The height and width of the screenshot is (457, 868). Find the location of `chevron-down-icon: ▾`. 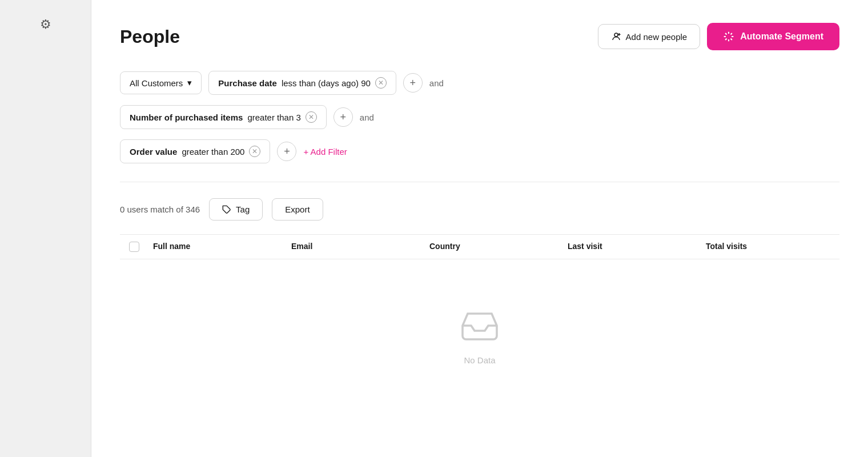

chevron-down-icon: ▾ is located at coordinates (190, 83).